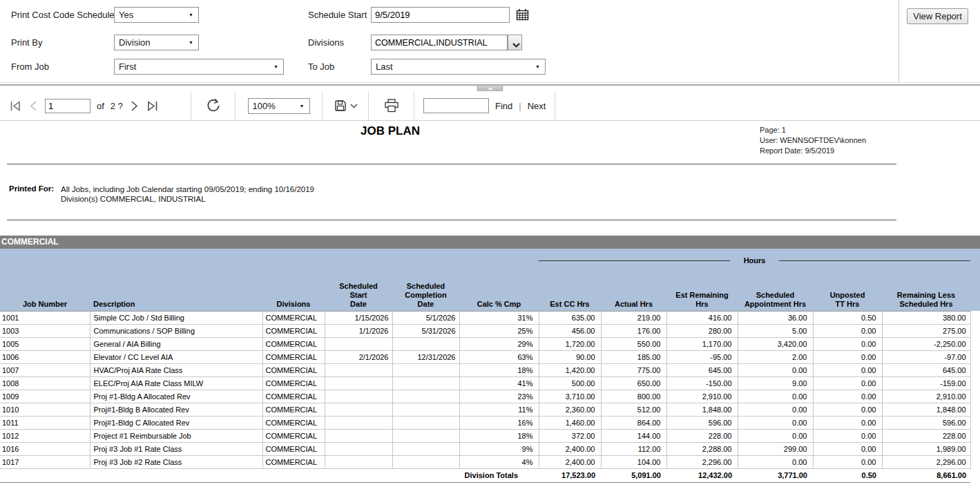 Image resolution: width=980 pixels, height=487 pixels. Describe the element at coordinates (126, 15) in the screenshot. I see `select-value: Yes` at that location.